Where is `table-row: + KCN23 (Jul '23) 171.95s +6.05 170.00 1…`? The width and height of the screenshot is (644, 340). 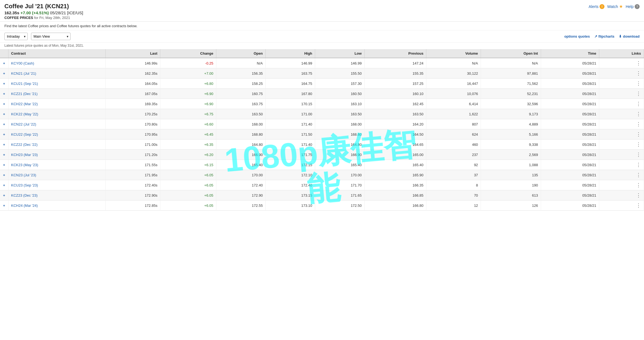 table-row: + KCN23 (Jul '23) 171.95s +6.05 170.00 1… is located at coordinates (322, 175).